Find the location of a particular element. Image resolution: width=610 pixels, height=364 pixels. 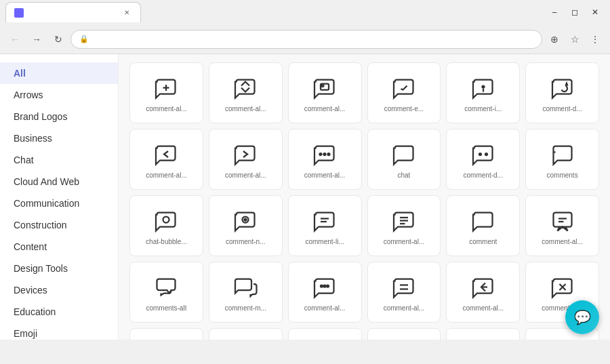

bookmark-button: ☆ is located at coordinates (575, 39).